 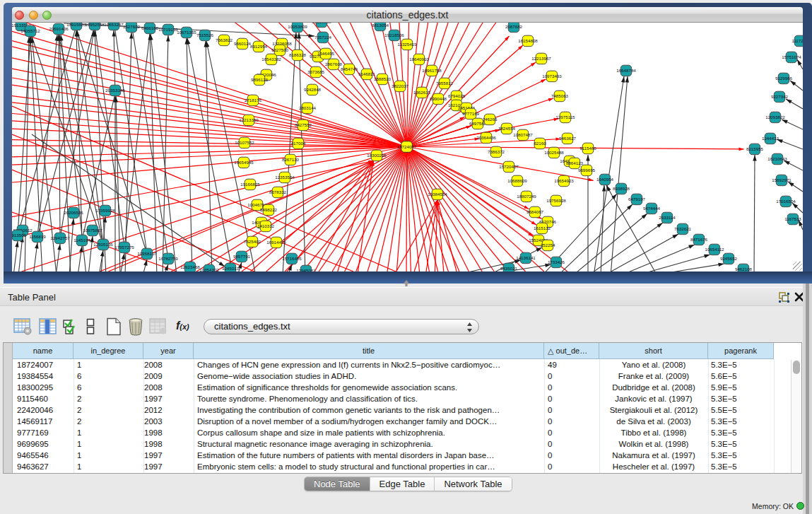 What do you see at coordinates (419, 59) in the screenshot?
I see `svg-text: 18640910` at bounding box center [419, 59].